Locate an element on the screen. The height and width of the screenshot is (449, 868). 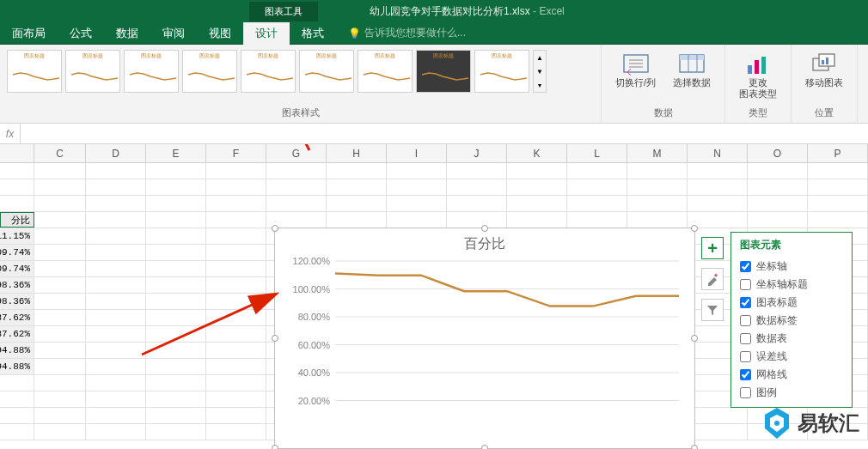
column-header: F is located at coordinates (236, 153).